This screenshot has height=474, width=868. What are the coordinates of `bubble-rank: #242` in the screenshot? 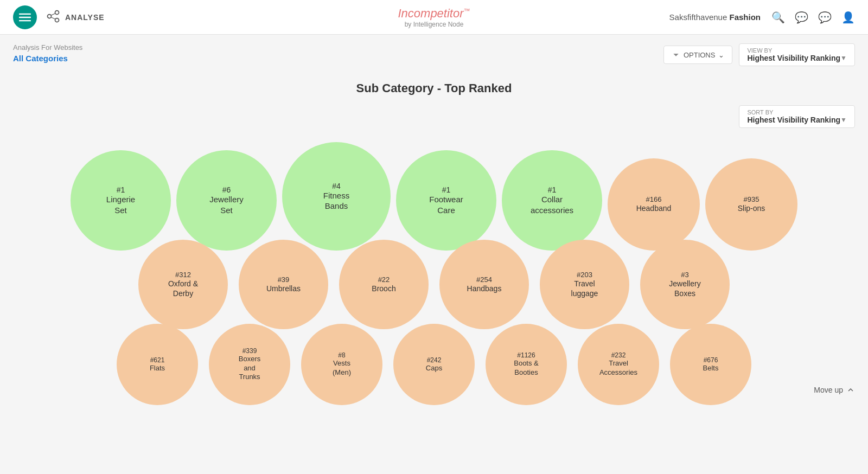 It's located at (434, 360).